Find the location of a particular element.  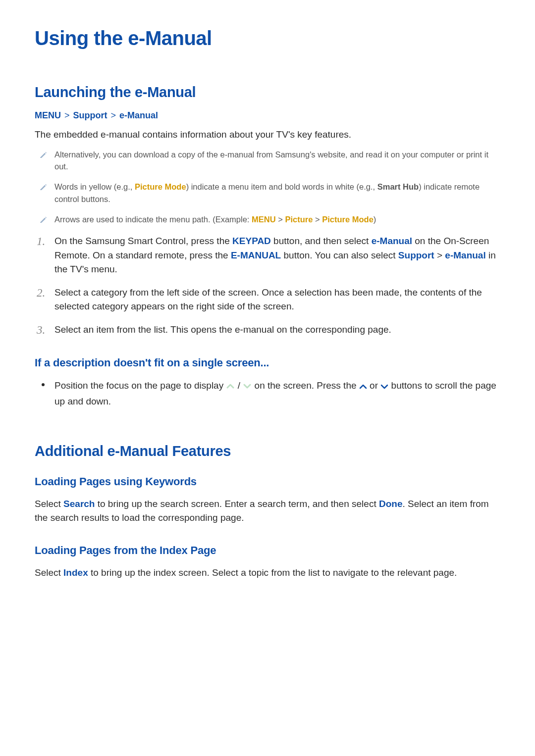

step-text: Select an item from the list. This opens… is located at coordinates (223, 330).